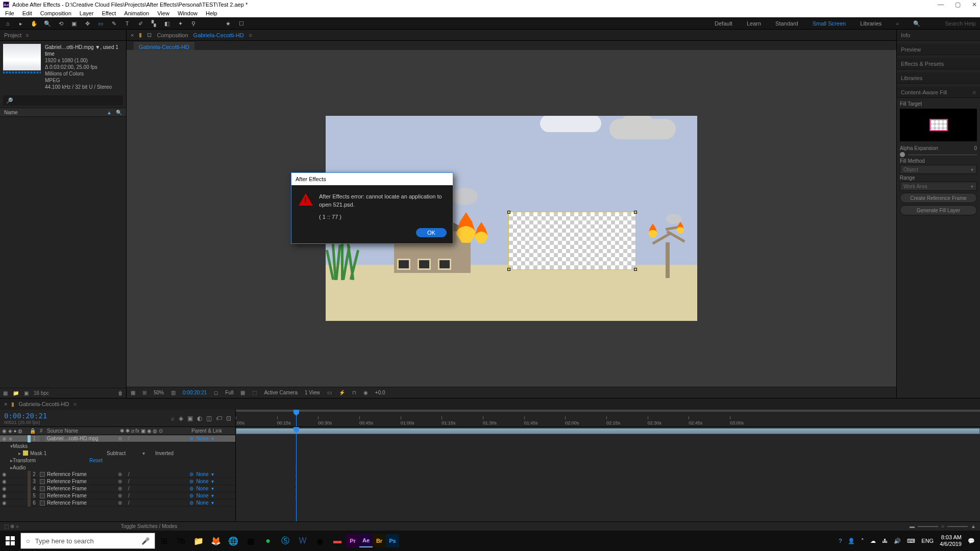 Image resolution: width=980 pixels, height=551 pixels. I want to click on interpret-icon: ▦, so click(5, 393).